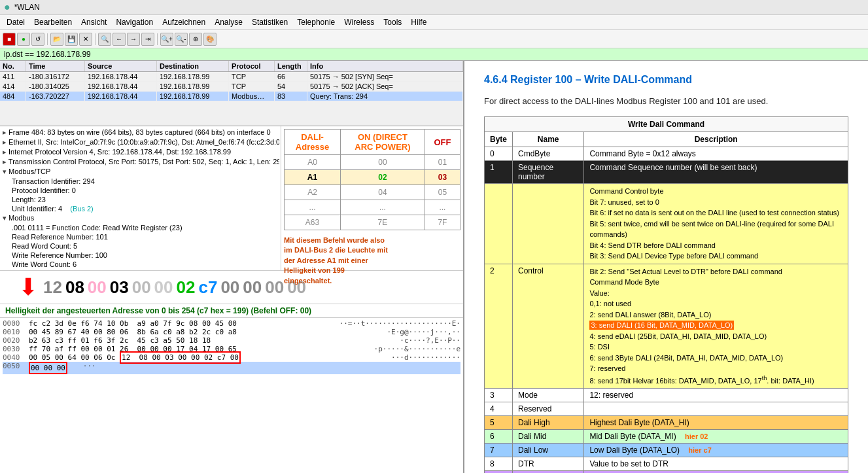 The image size is (868, 473). What do you see at coordinates (442, 143) in the screenshot?
I see `dali-col-off: OFF` at bounding box center [442, 143].